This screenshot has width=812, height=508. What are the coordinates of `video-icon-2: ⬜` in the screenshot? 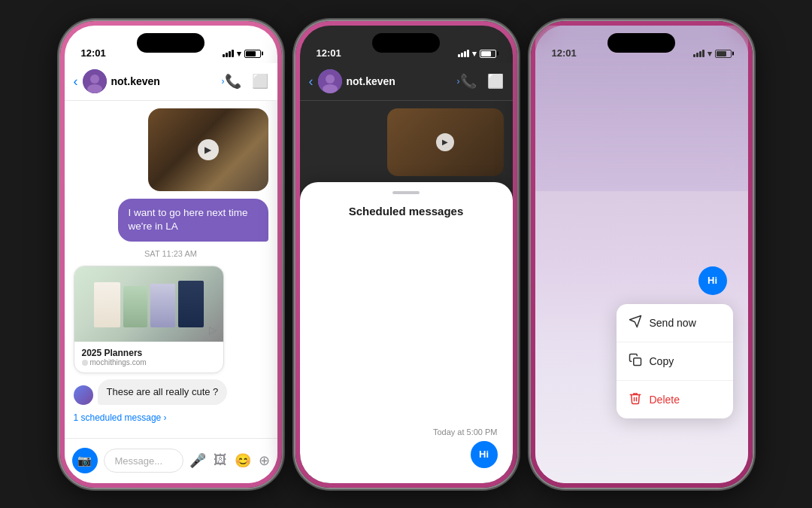 It's located at (495, 81).